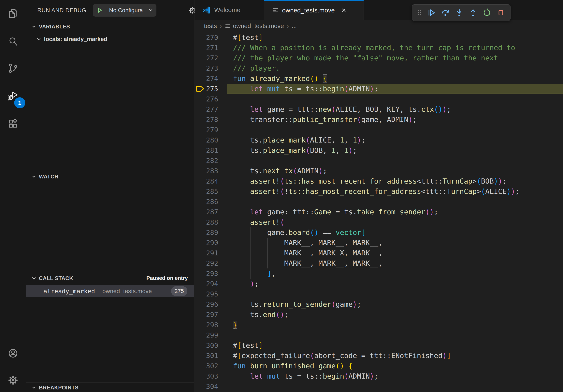 This screenshot has height=392, width=563. What do you see at coordinates (13, 14) in the screenshot?
I see `files-icon` at bounding box center [13, 14].